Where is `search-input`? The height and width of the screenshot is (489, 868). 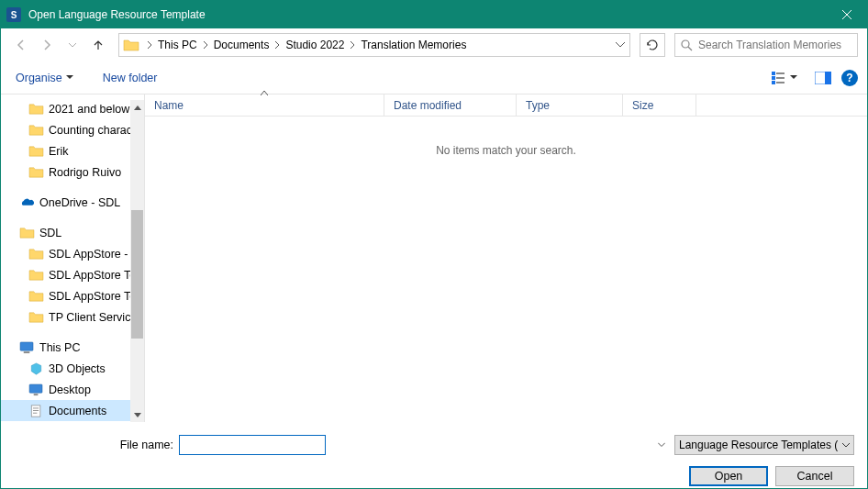
search-input is located at coordinates (774, 45).